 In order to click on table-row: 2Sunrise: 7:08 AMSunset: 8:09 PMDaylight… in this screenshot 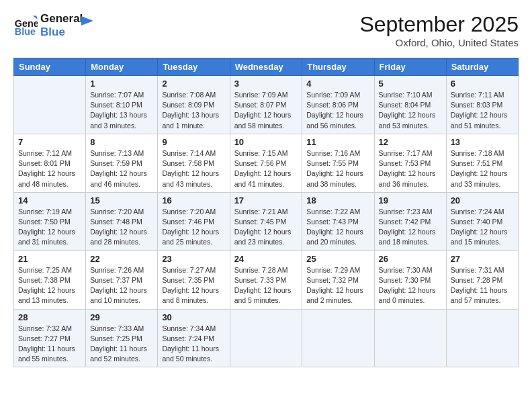, I will do `click(193, 105)`.